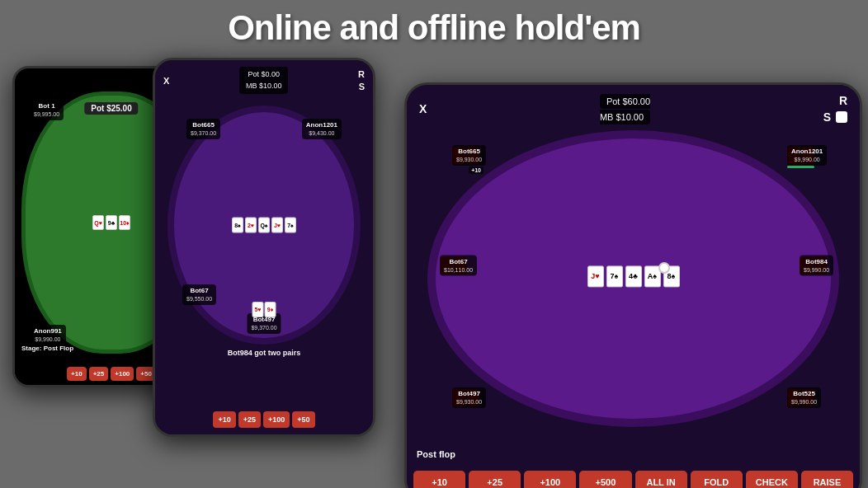 The height and width of the screenshot is (488, 868). What do you see at coordinates (439, 480) in the screenshot?
I see `p3-btn-10: +10` at bounding box center [439, 480].